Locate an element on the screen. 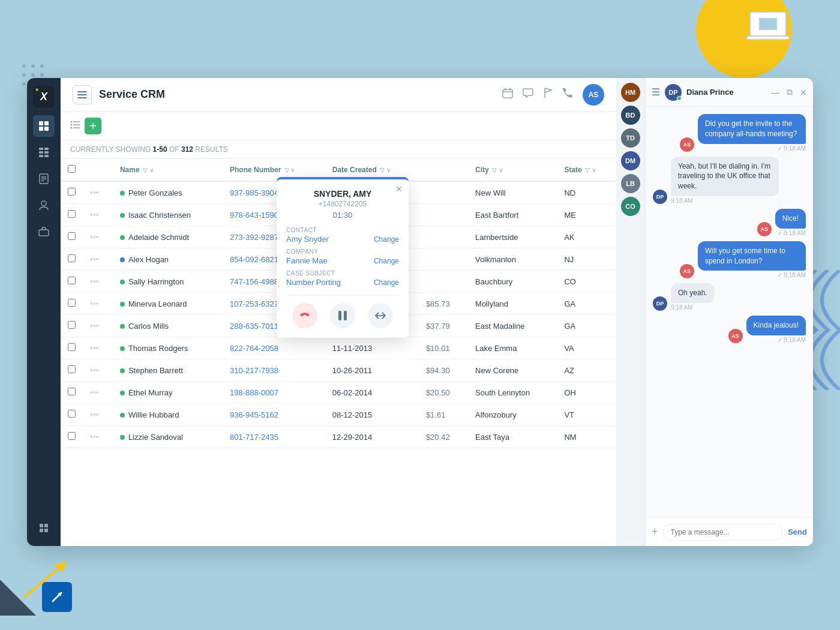 The height and width of the screenshot is (630, 840). row-phone: 310-217-7938 is located at coordinates (274, 371).